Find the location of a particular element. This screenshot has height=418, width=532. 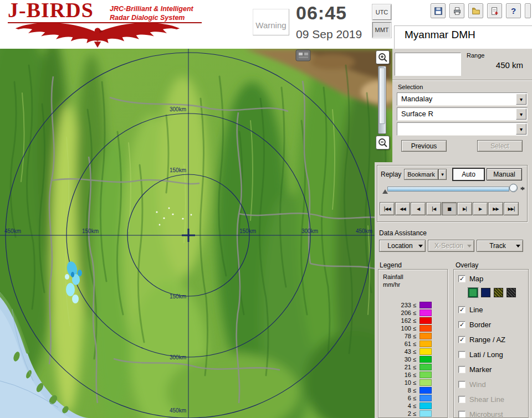

data-assistance-buttons: LocationX-SectionTrack is located at coordinates (451, 246).